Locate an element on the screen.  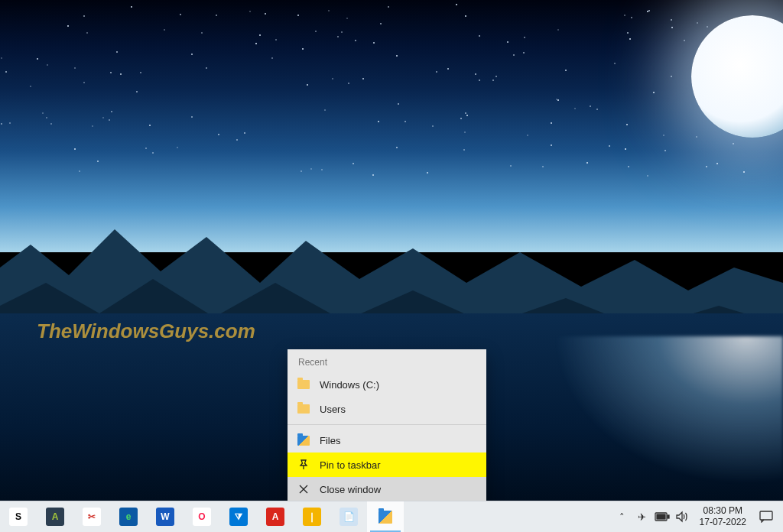
jumplist: Recent Windows (C:) Users Files Pin to t… is located at coordinates (387, 425).